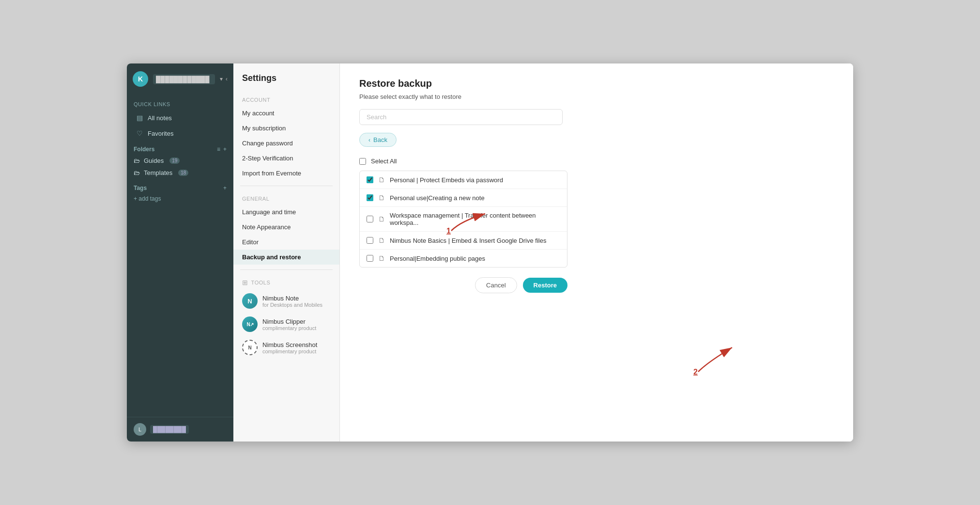 The width and height of the screenshot is (980, 505). Describe the element at coordinates (287, 82) in the screenshot. I see `settings-title: Settings` at that location.